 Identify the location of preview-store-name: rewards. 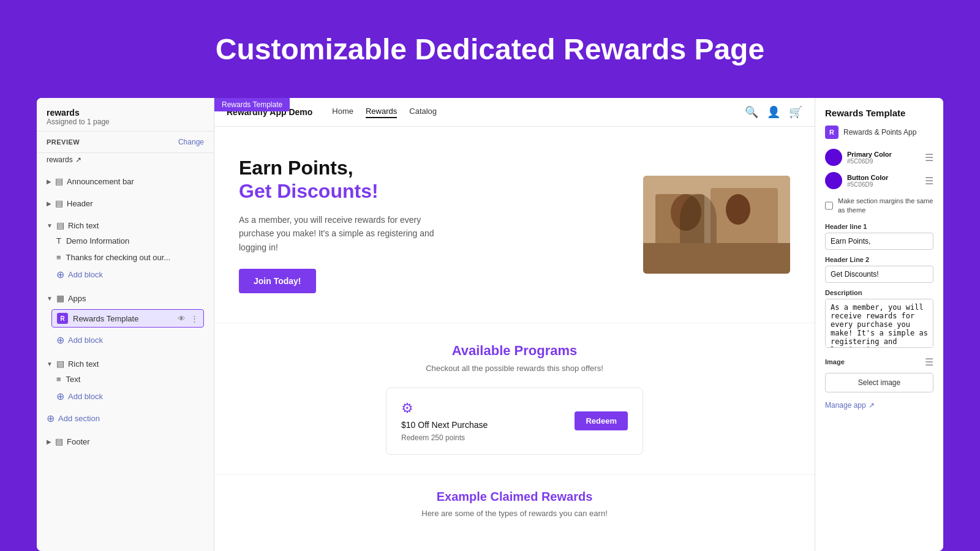
(60, 160).